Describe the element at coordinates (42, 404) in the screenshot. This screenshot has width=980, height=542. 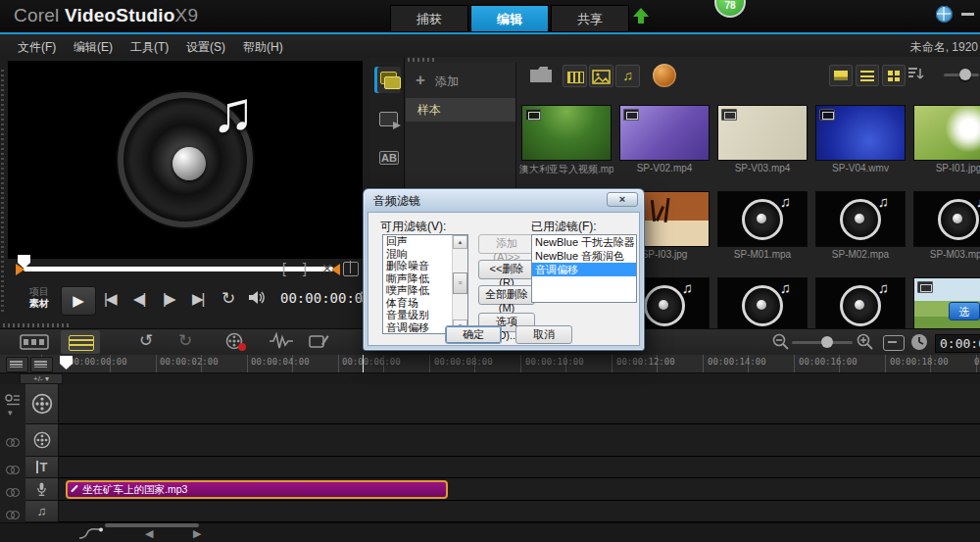
I see `video-track-header` at that location.